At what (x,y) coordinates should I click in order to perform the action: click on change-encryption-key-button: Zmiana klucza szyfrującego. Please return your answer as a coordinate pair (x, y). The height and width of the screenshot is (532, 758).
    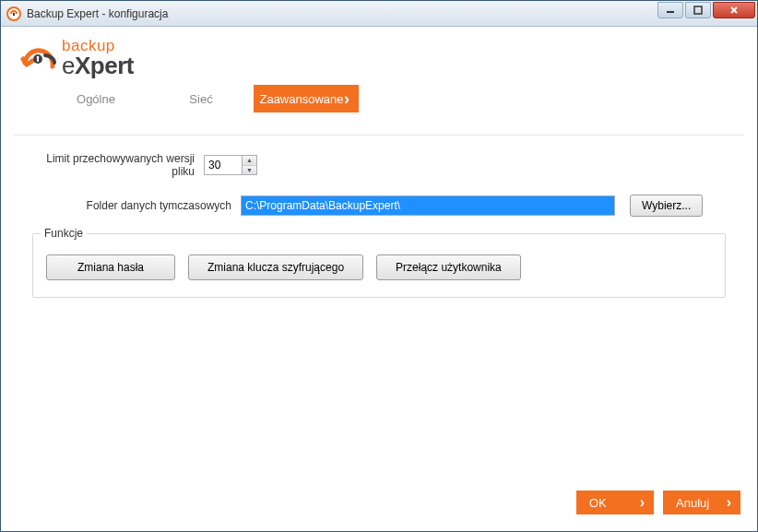
    Looking at the image, I should click on (276, 267).